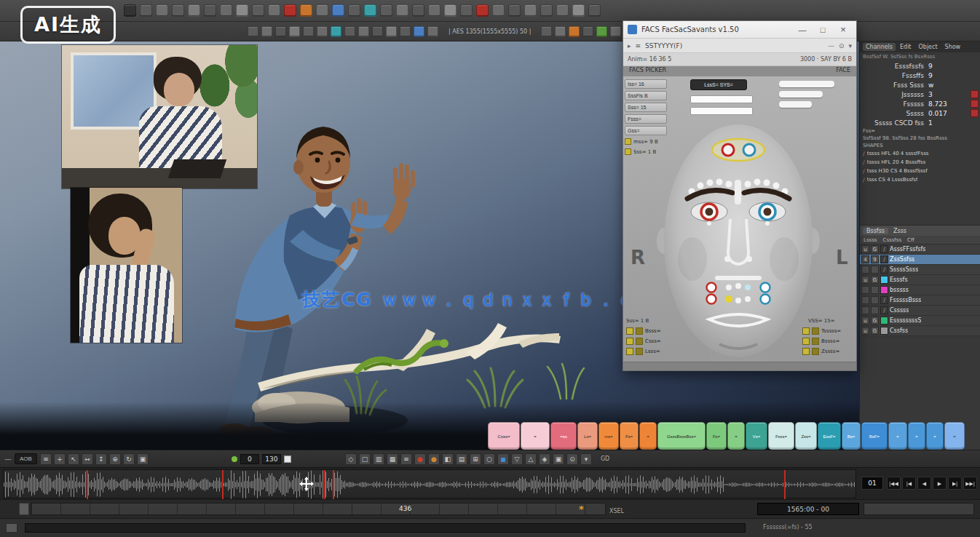  Describe the element at coordinates (902, 259) in the screenshot. I see `layer-name: ZssSsfss` at that location.